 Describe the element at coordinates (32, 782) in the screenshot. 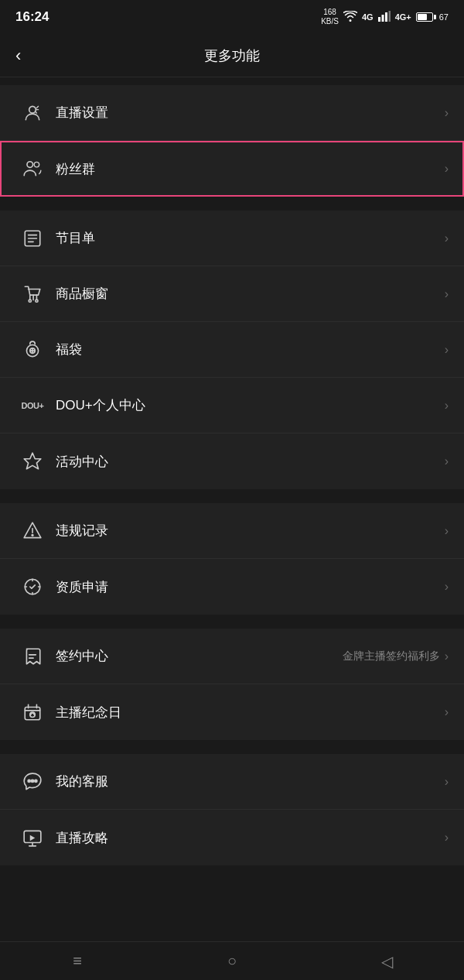

I see `customer-service-icon` at that location.